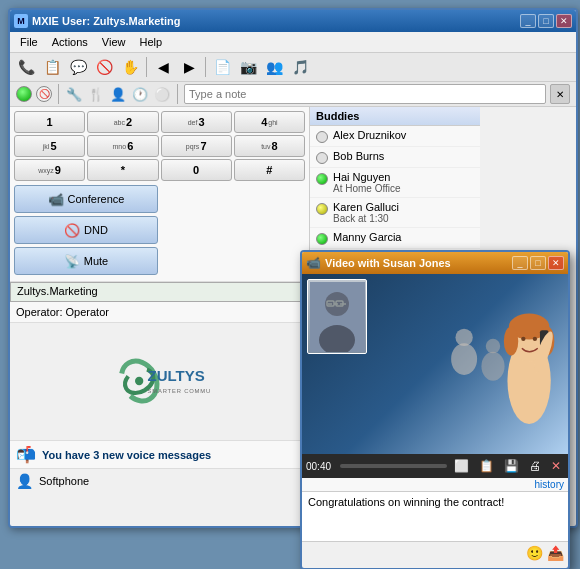 This screenshot has height=569, width=580. What do you see at coordinates (395, 183) in the screenshot?
I see `buddy-hai: Hai Nguyen At Home Office` at bounding box center [395, 183].